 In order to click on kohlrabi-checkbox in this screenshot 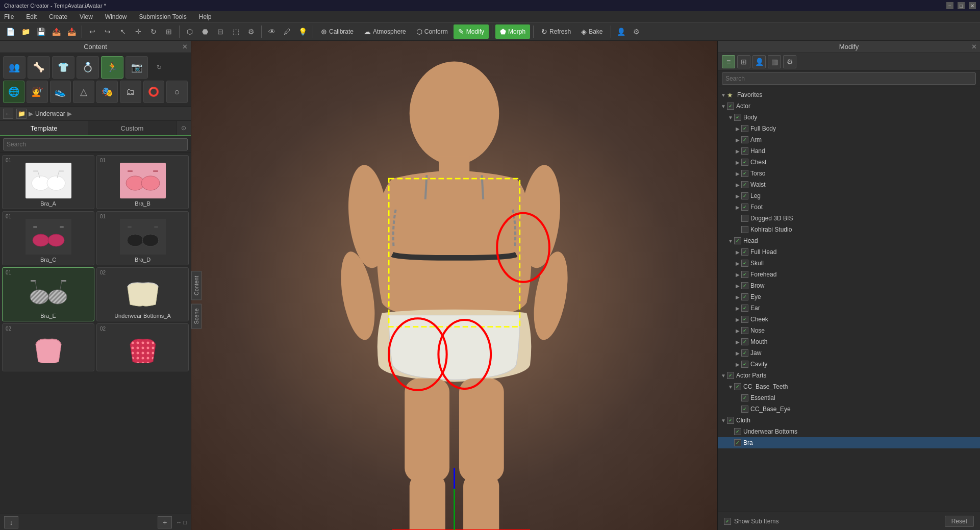, I will do `click(745, 230)`.